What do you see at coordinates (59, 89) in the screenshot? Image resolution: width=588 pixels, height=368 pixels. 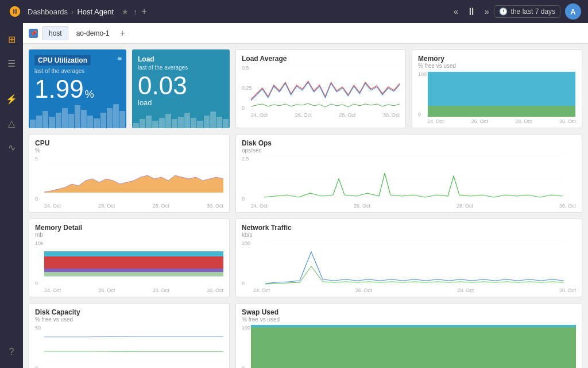 I see `cpu-util-value: 1.99` at bounding box center [59, 89].